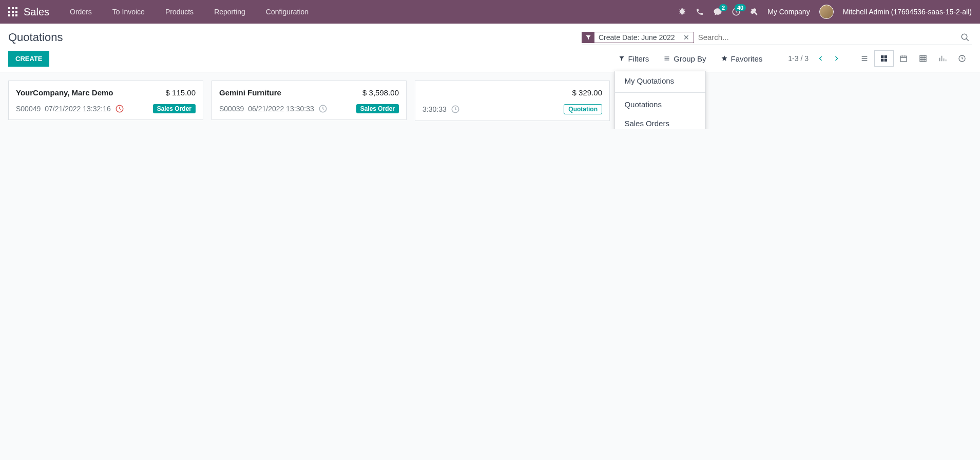 This screenshot has width=980, height=460. What do you see at coordinates (633, 58) in the screenshot?
I see `filters-toggle: Filters My Quotations Quotations Sales O…` at bounding box center [633, 58].